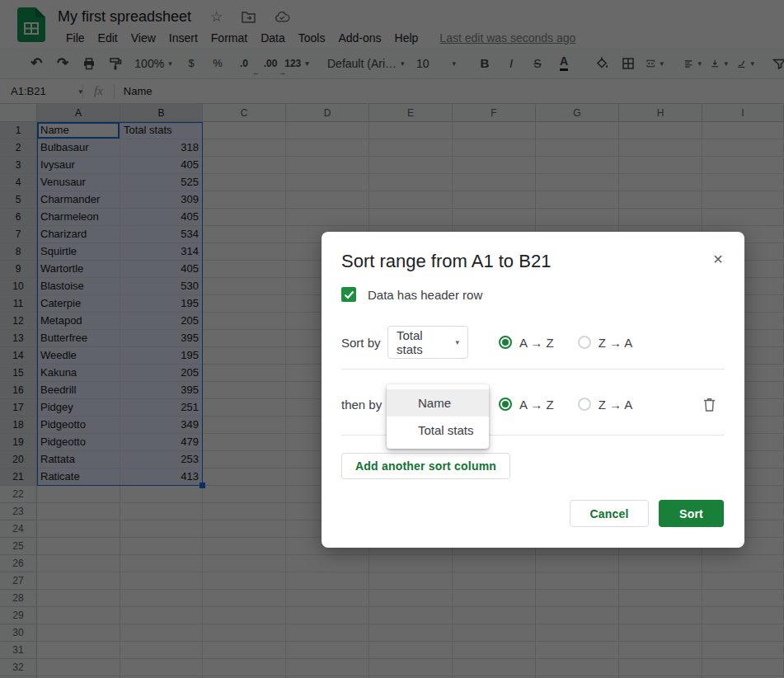 This screenshot has width=784, height=678. What do you see at coordinates (349, 294) in the screenshot?
I see `header-row-checkbox` at bounding box center [349, 294].